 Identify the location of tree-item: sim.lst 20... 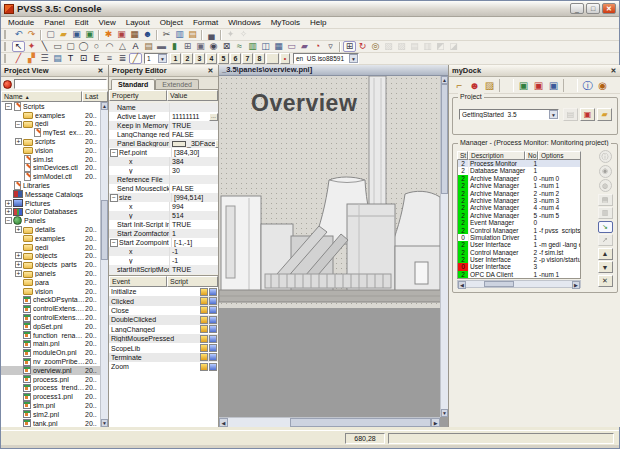
(50, 160).